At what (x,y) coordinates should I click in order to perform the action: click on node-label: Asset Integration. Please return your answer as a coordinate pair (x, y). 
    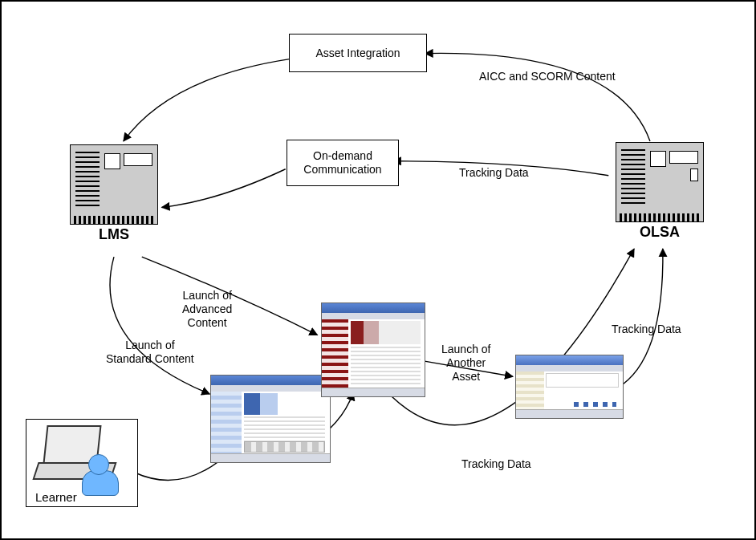
    Looking at the image, I should click on (358, 53).